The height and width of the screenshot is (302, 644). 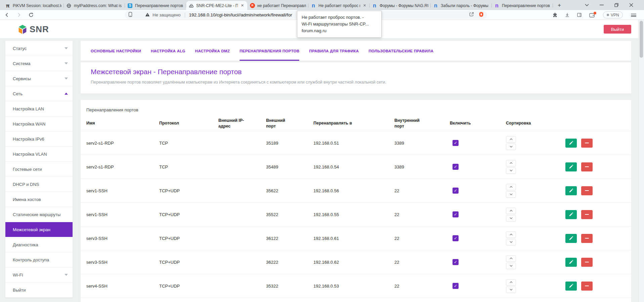 What do you see at coordinates (39, 124) in the screenshot?
I see `sidebar-item-настройка-wan: Настройка WAN` at bounding box center [39, 124].